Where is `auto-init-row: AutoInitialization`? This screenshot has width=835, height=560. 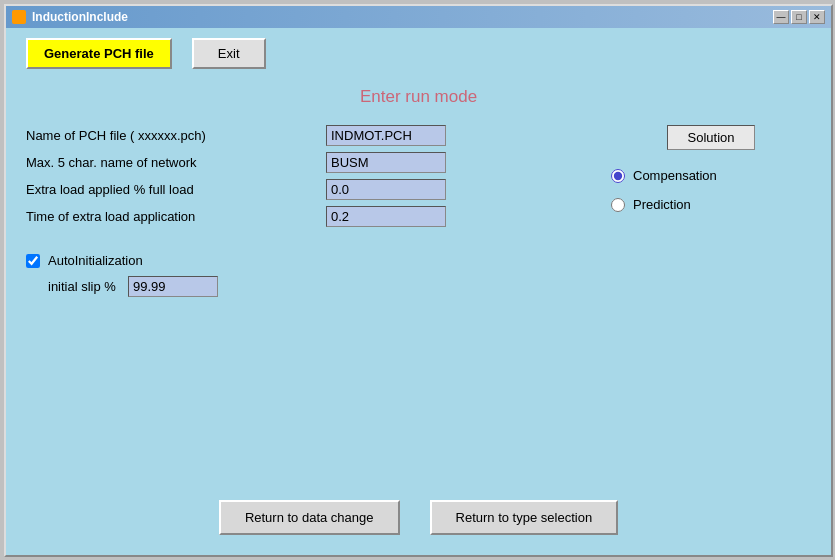
auto-init-row: AutoInitialization is located at coordinates (298, 260).